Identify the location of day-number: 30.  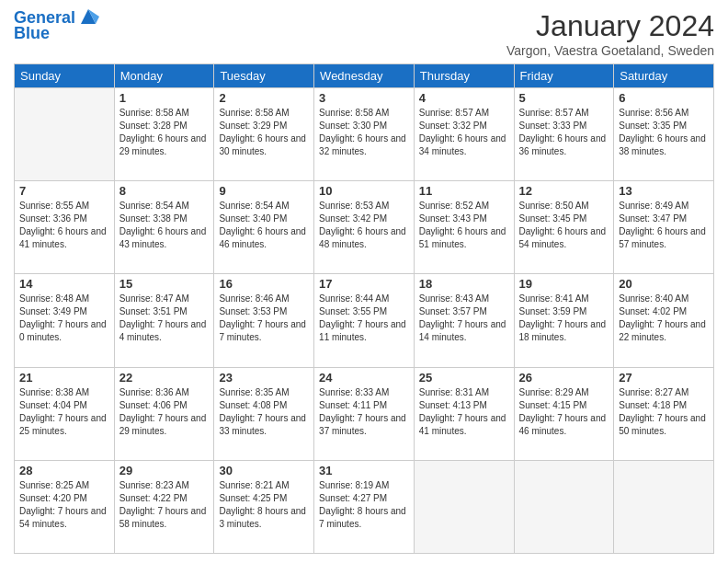
(264, 471).